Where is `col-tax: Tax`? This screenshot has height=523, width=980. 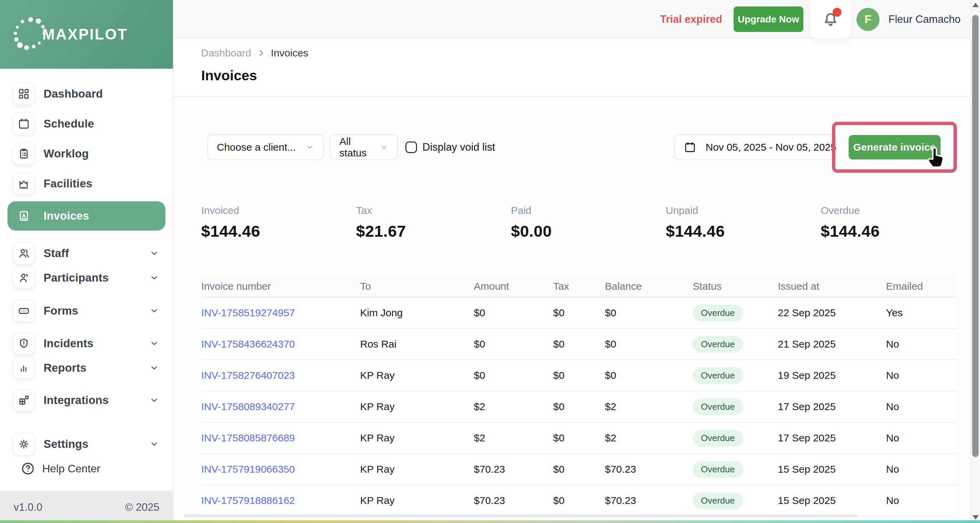 col-tax: Tax is located at coordinates (579, 287).